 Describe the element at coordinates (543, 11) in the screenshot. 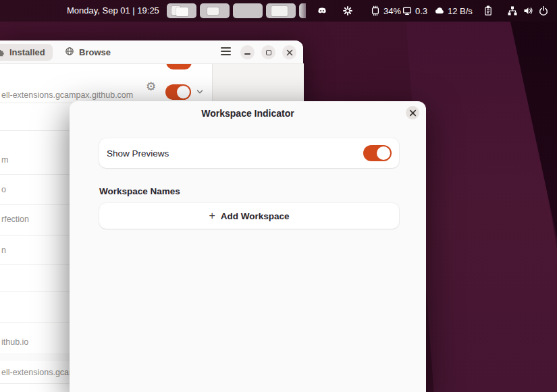

I see `power-icon` at that location.